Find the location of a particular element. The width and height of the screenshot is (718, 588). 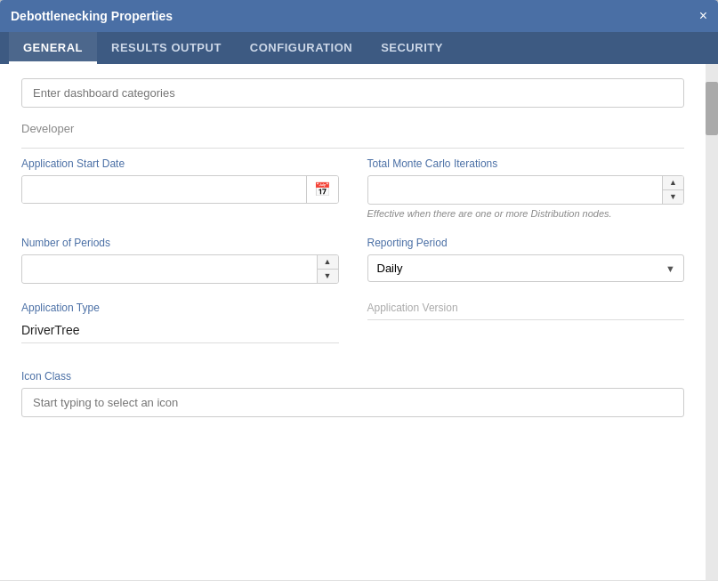

developer-section: Developer is located at coordinates (352, 135).